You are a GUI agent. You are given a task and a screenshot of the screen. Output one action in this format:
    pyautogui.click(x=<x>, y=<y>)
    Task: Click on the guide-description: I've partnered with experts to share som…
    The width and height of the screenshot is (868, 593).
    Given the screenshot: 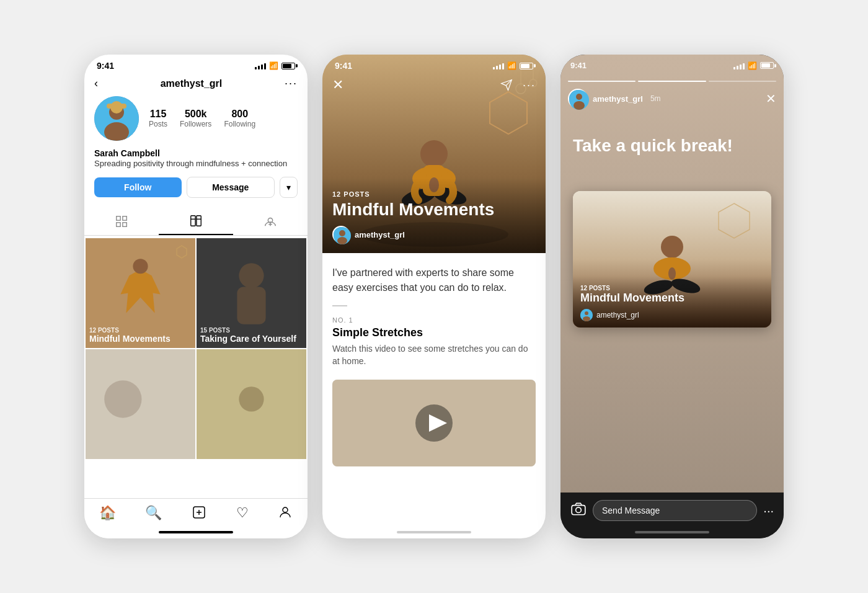 What is the action you would take?
    pyautogui.click(x=434, y=280)
    